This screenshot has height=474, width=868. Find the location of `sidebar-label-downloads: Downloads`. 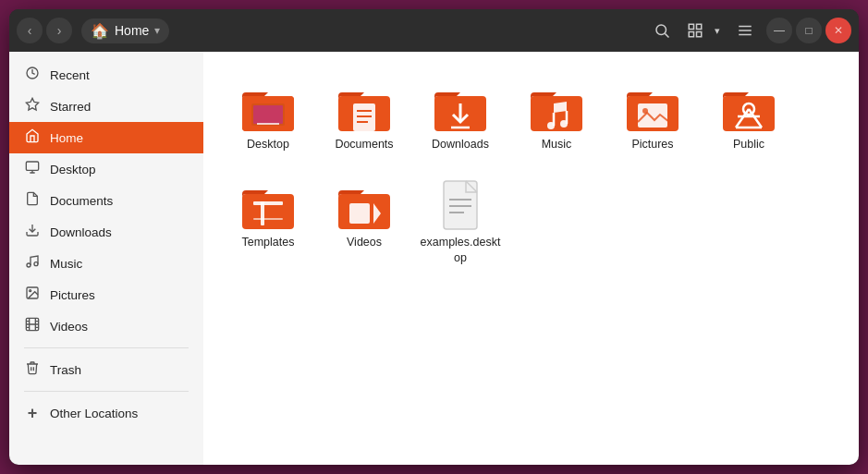

sidebar-label-downloads: Downloads is located at coordinates (81, 233).